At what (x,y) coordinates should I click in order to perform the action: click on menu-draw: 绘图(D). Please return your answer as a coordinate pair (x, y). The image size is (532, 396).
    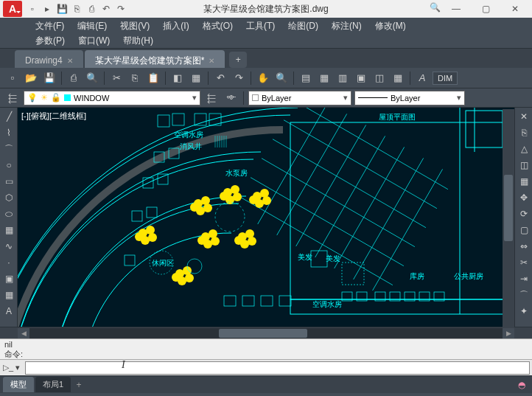
    Looking at the image, I should click on (304, 27).